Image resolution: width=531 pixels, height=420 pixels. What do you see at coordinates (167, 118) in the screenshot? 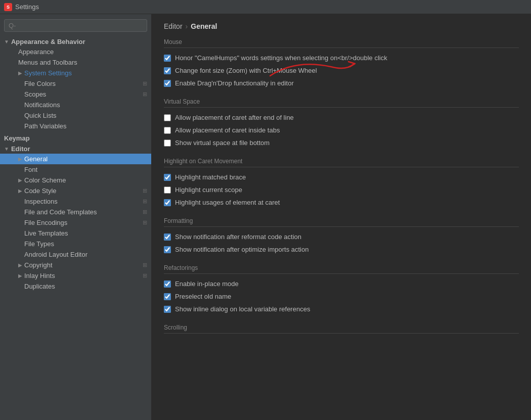
I see `checkbox-caret-end-of-line-input` at bounding box center [167, 118].